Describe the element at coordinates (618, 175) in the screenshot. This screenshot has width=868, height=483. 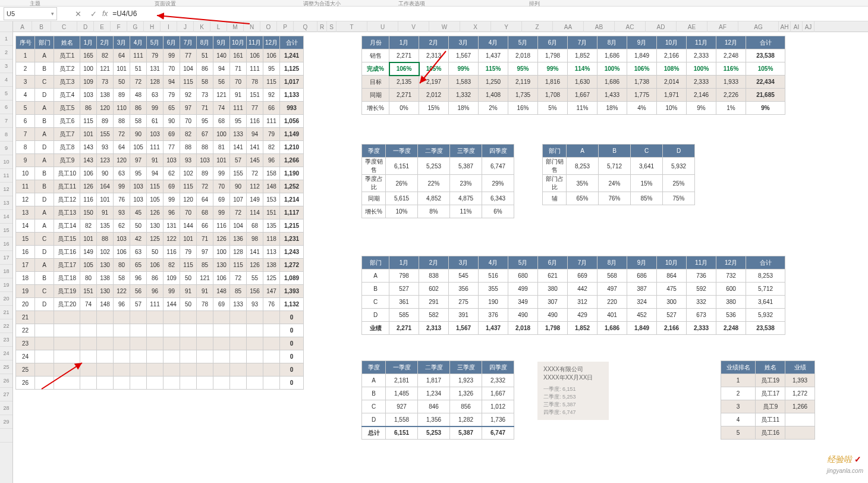
I see `dept-share: 部门ABCD部门销售8,2535,7123,6415,932部门占比35%24%…` at that location.